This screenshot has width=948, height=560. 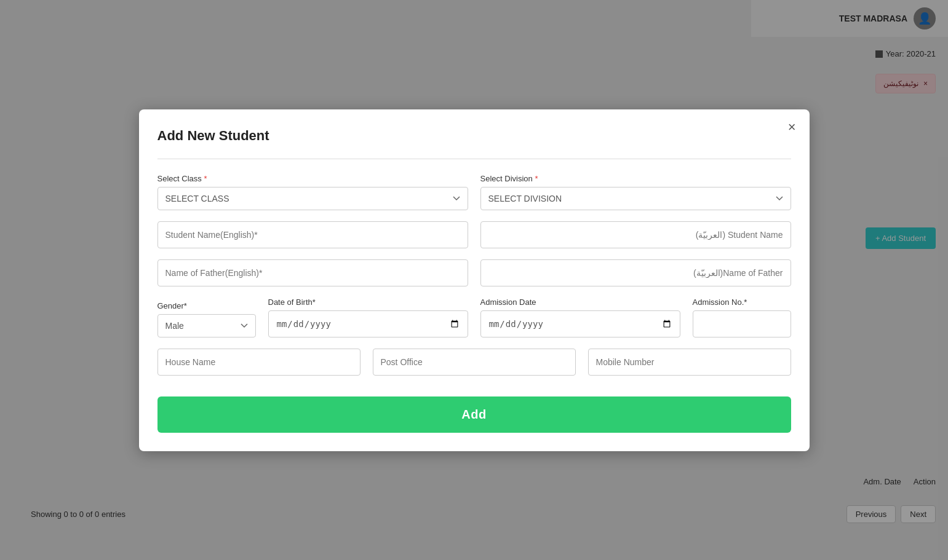 I want to click on father-name-en-input, so click(x=313, y=273).